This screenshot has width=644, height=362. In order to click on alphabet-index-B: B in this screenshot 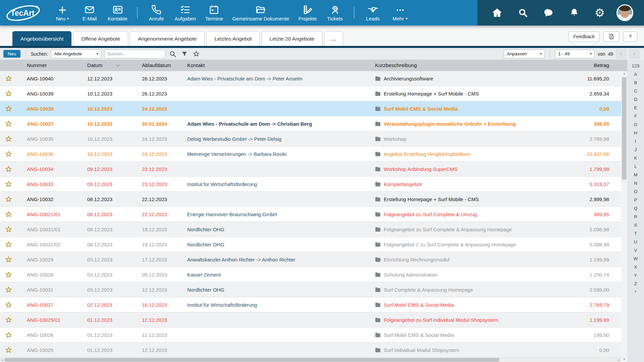, I will do `click(636, 82)`.